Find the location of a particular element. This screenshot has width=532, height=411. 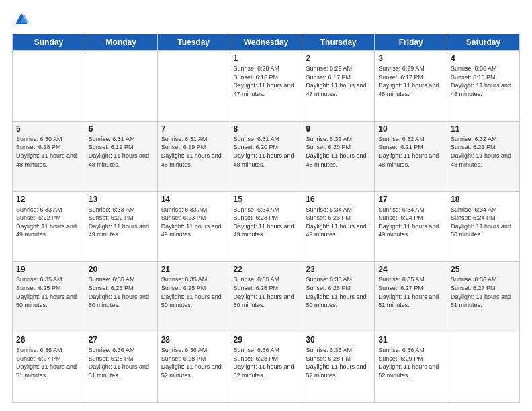

calendar-cell: 23Sunrise: 6:35 AM Sunset: 6:26 PM Dayli… is located at coordinates (339, 297).